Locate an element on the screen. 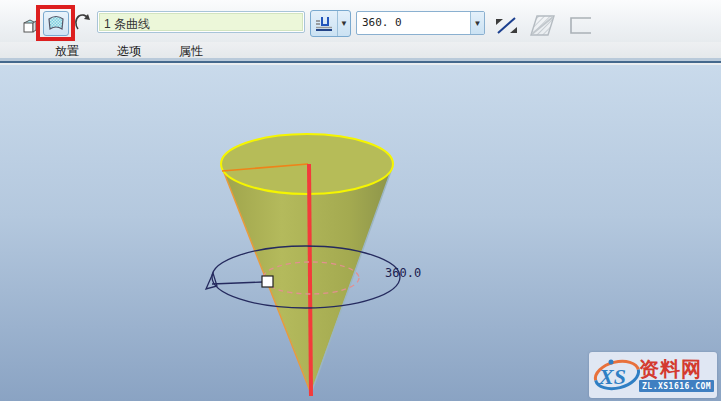  angle-value-combo: 360. 0 ▼ is located at coordinates (420, 23).